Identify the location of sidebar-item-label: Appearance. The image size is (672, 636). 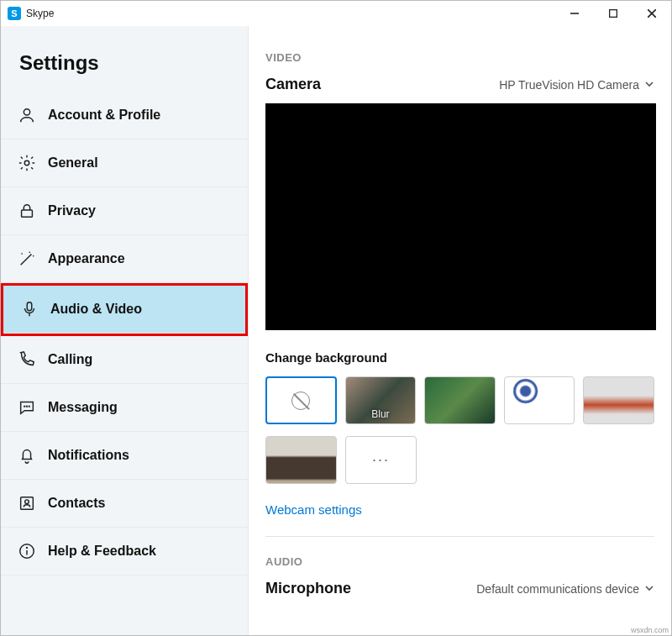
(87, 259).